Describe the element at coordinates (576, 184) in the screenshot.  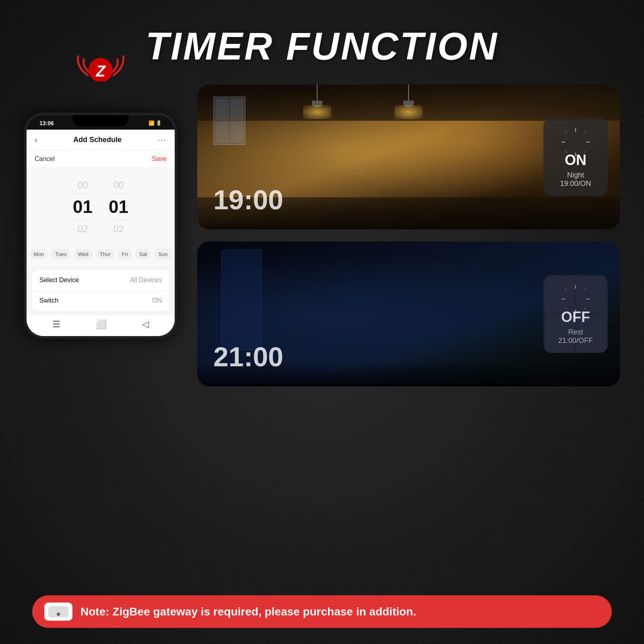
I see `onoff-day-schedule: 19:00/ON` at that location.